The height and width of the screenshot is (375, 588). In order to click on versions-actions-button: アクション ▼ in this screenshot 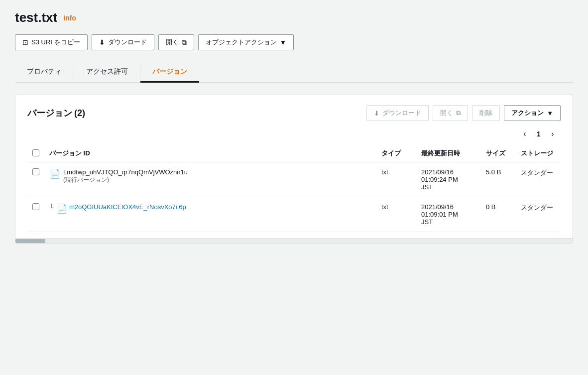, I will do `click(532, 113)`.